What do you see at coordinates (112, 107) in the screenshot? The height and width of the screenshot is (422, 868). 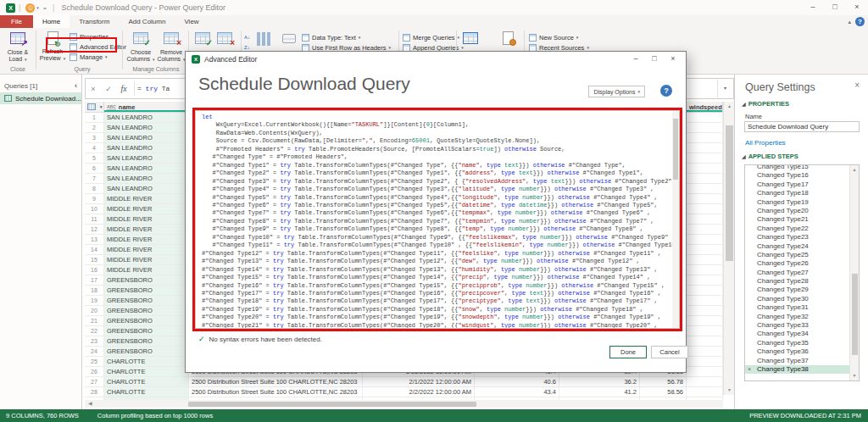 I see `column-type-icon: ABC` at bounding box center [112, 107].